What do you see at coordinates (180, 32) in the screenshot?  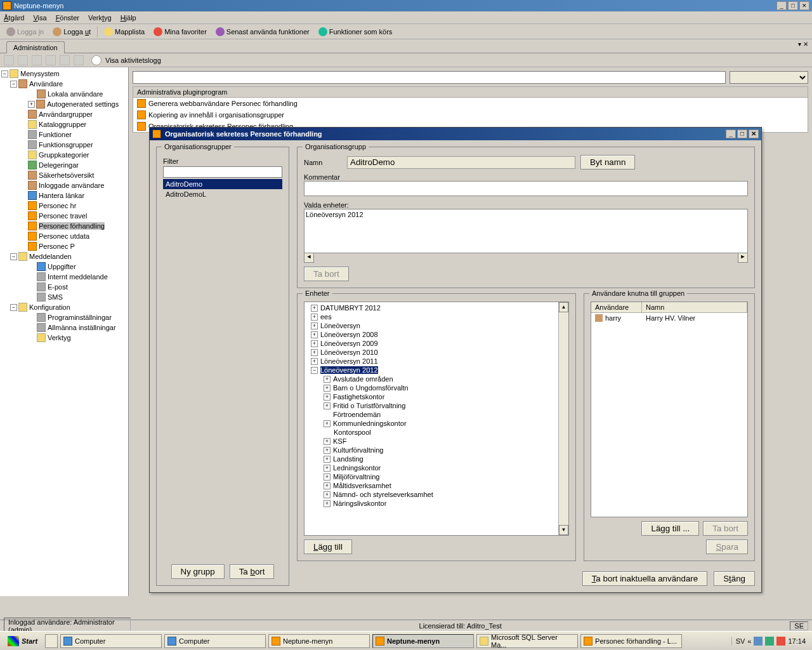 I see `favorites-button: Mina favoriter` at bounding box center [180, 32].